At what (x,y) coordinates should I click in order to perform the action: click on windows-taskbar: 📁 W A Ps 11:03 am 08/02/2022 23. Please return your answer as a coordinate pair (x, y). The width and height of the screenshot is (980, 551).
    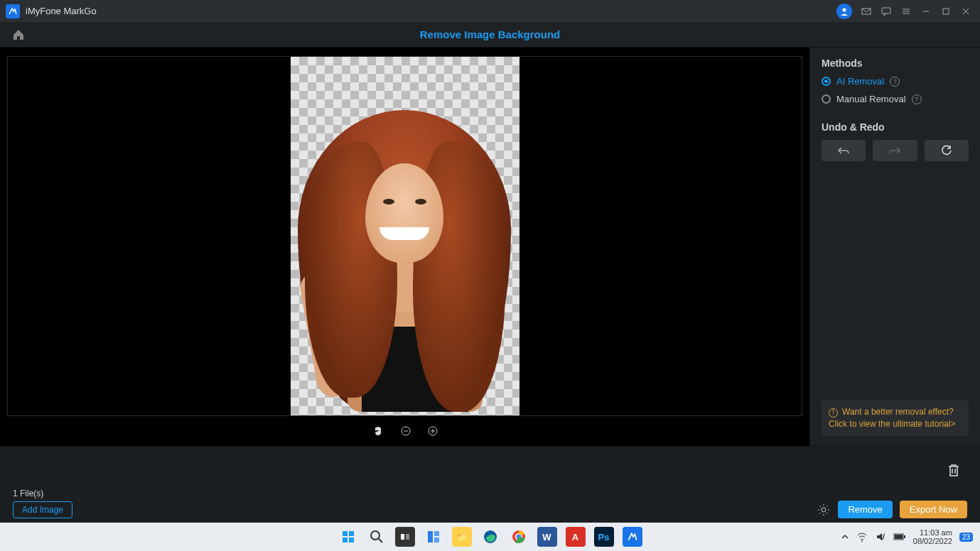
    Looking at the image, I should click on (490, 537).